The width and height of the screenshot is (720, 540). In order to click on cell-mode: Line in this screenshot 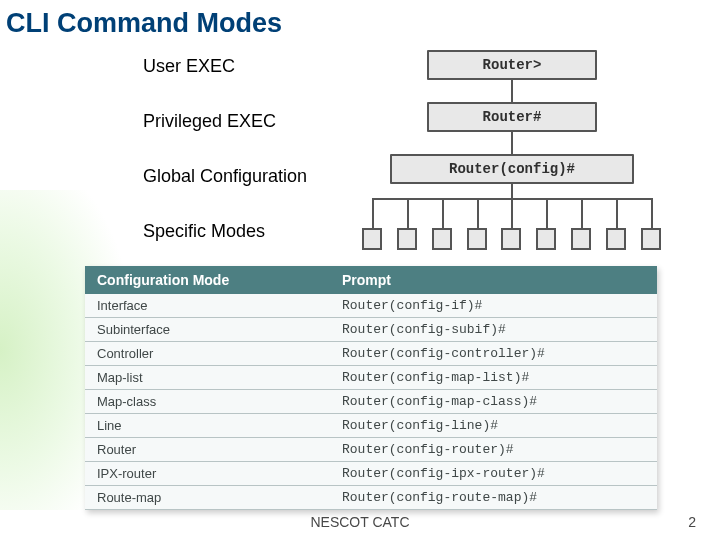, I will do `click(208, 426)`.